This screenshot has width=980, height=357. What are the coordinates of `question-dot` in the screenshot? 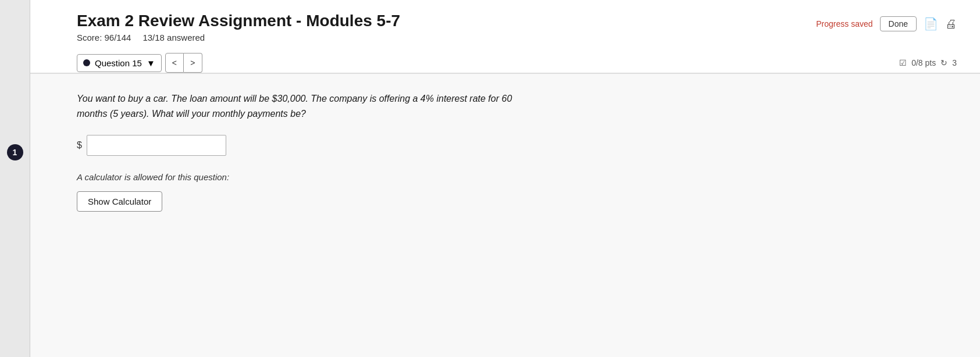 It's located at (87, 63).